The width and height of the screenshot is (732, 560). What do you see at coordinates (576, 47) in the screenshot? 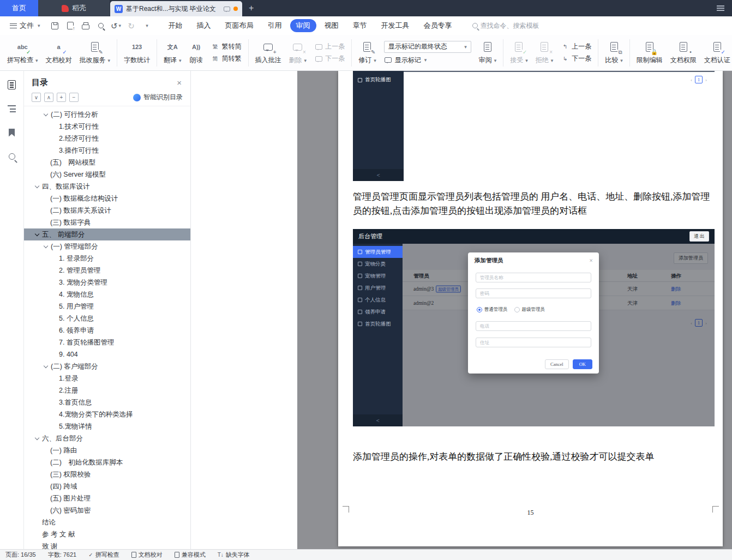
I see `prev-change-button: ↰上一条` at bounding box center [576, 47].